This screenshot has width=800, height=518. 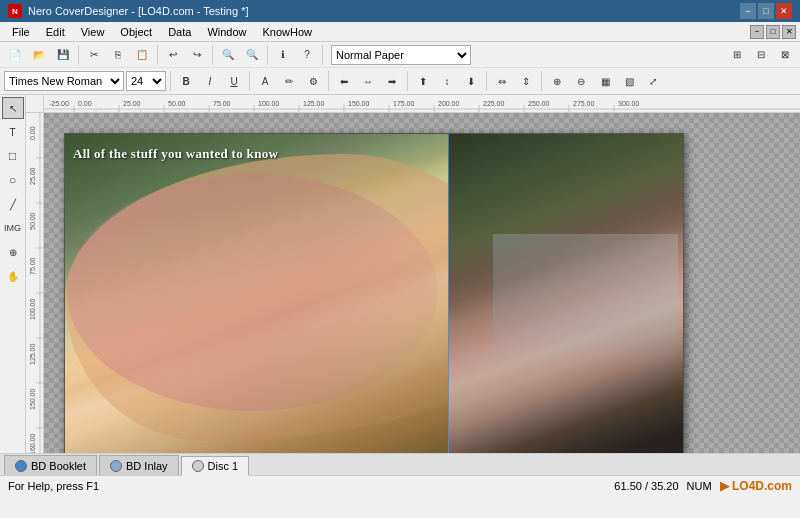 I want to click on menu-file: File, so click(x=21, y=32).